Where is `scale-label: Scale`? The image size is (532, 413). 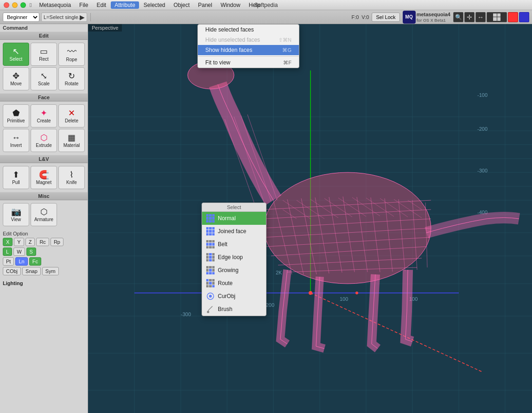
scale-label: Scale is located at coordinates (44, 83).